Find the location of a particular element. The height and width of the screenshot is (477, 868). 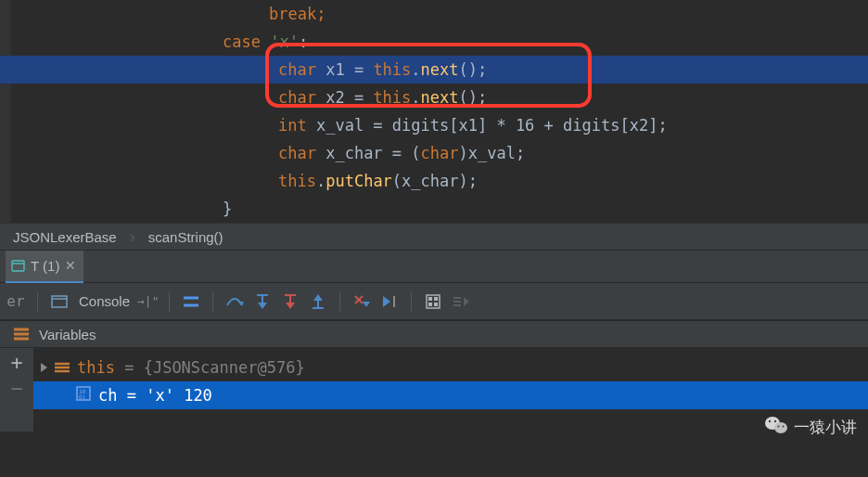

object-icon is located at coordinates (62, 367).